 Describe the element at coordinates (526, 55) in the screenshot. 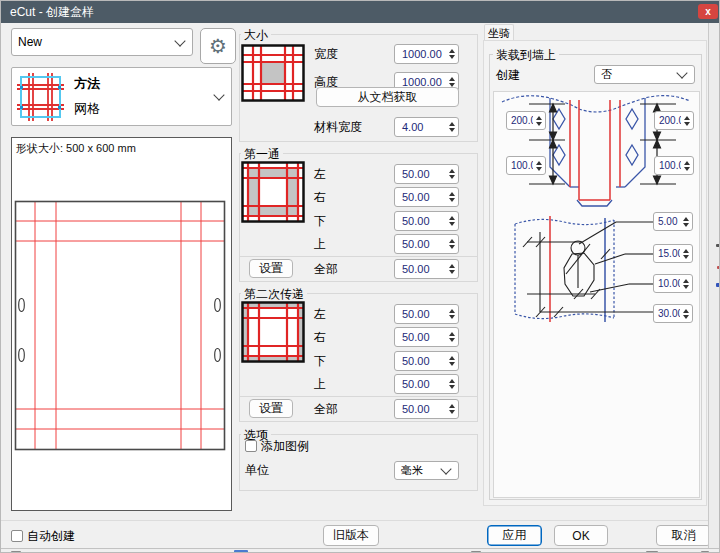

I see `mount-group-title: 装载到墙上` at that location.